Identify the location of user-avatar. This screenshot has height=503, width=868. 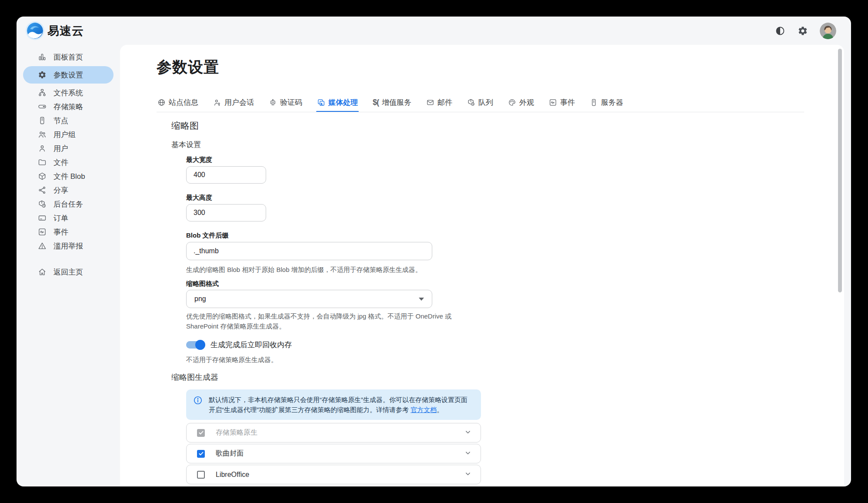
(828, 31).